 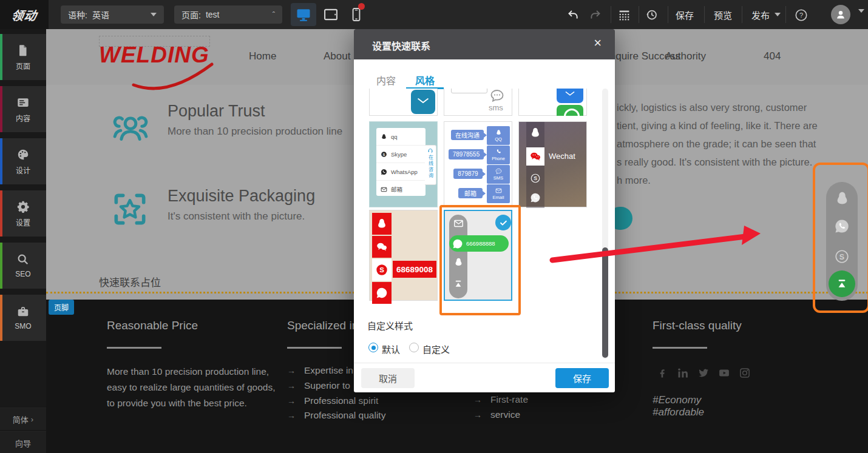 What do you see at coordinates (303, 15) in the screenshot?
I see `desktop-view-button` at bounding box center [303, 15].